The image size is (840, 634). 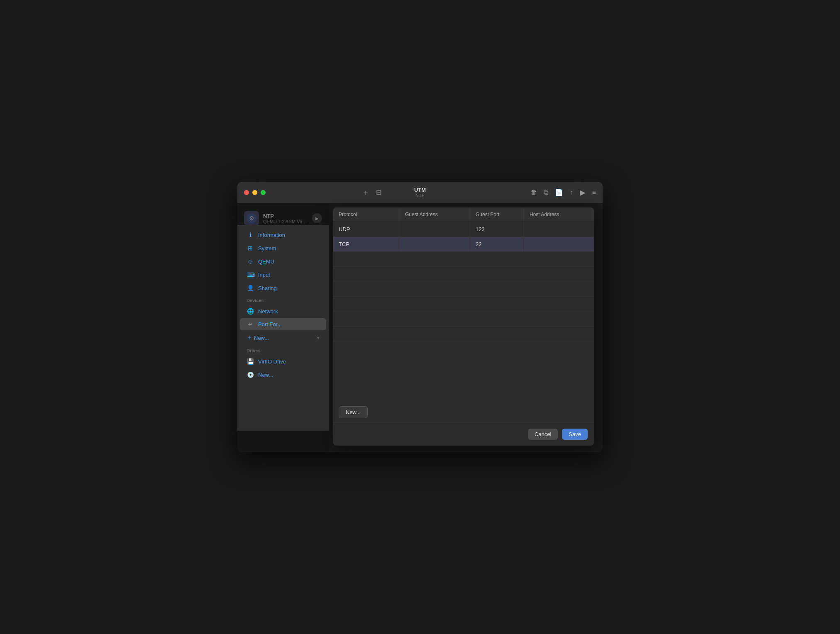 I want to click on cancel-button: Cancel, so click(x=543, y=434).